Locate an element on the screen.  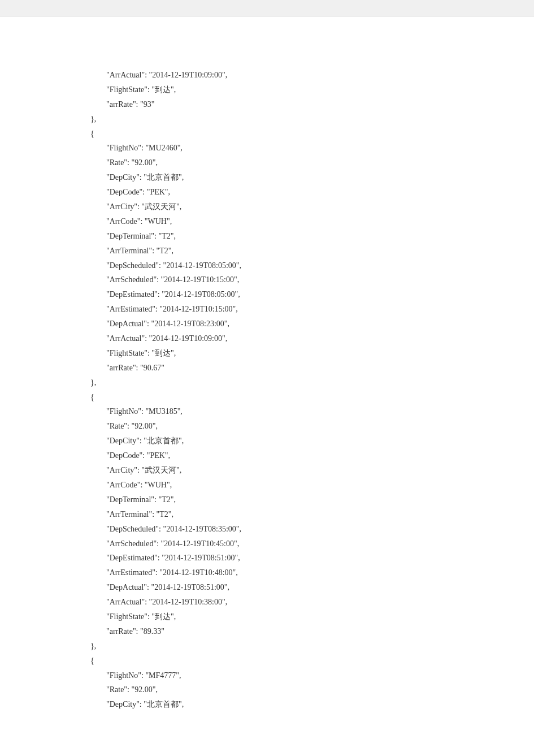
code-line: "FlightNo": "MU2460", is located at coordinates (311, 148).